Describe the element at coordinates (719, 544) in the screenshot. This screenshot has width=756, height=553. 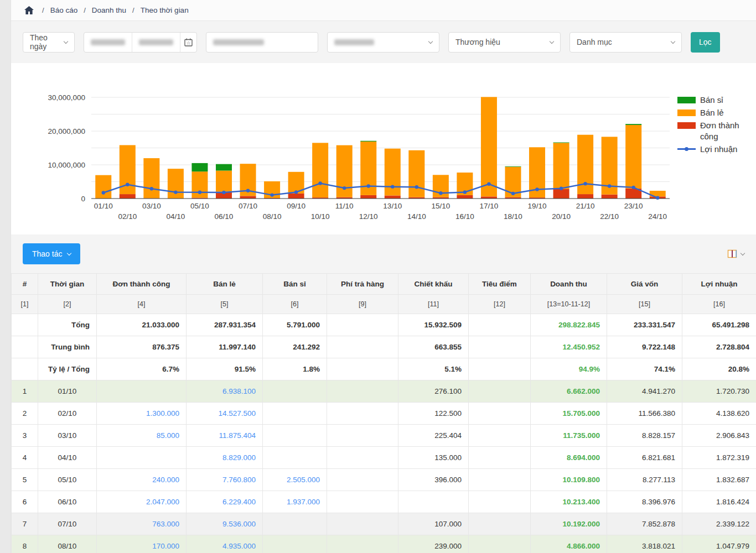
I see `table-cell: 1.047.979` at that location.